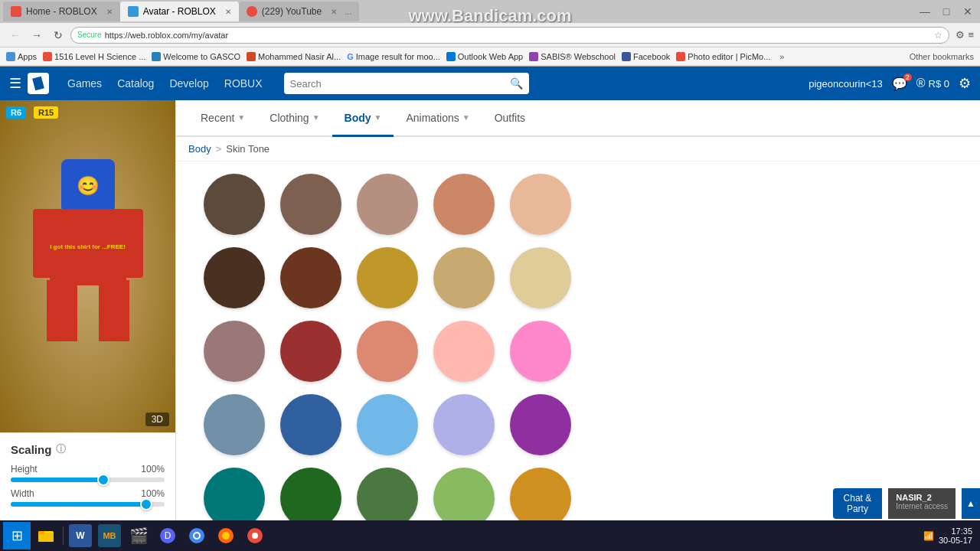 The height and width of the screenshot is (551, 980). What do you see at coordinates (518, 35) in the screenshot?
I see `address-text: https://web.roblox.com/my/avatar` at bounding box center [518, 35].